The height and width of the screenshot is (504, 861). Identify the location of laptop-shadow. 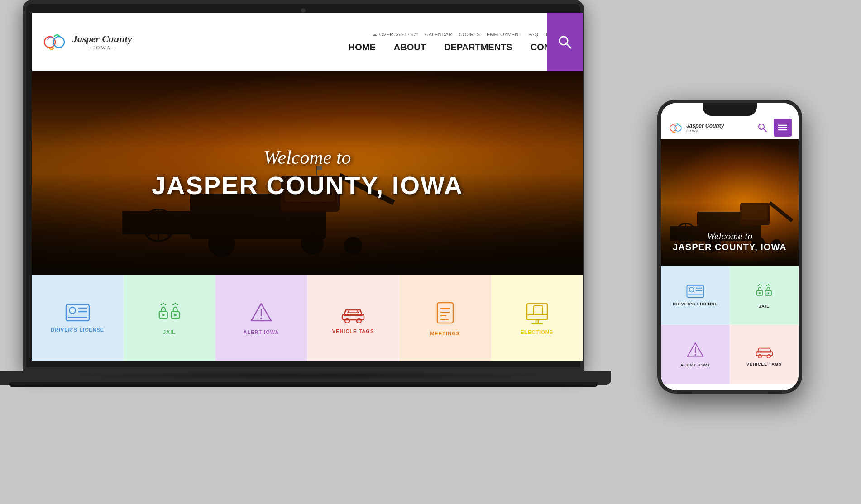
(308, 376).